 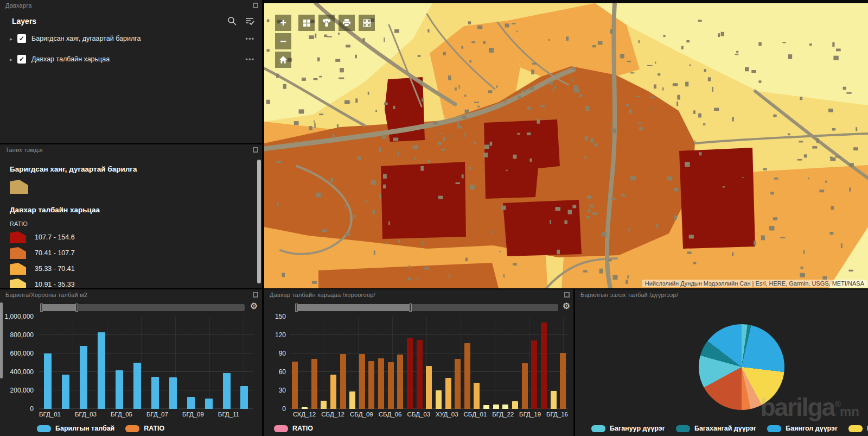 What do you see at coordinates (367, 23) in the screenshot?
I see `apps-button` at bounding box center [367, 23].